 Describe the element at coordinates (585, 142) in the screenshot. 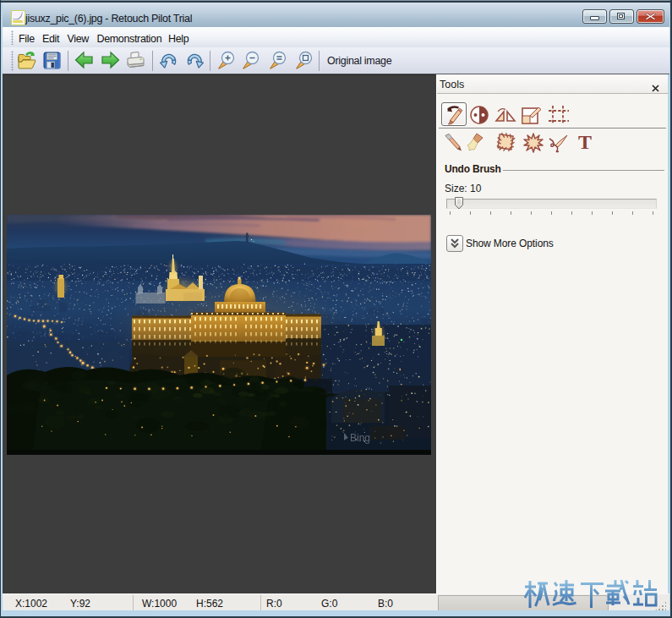

I see `svg-text: T` at that location.